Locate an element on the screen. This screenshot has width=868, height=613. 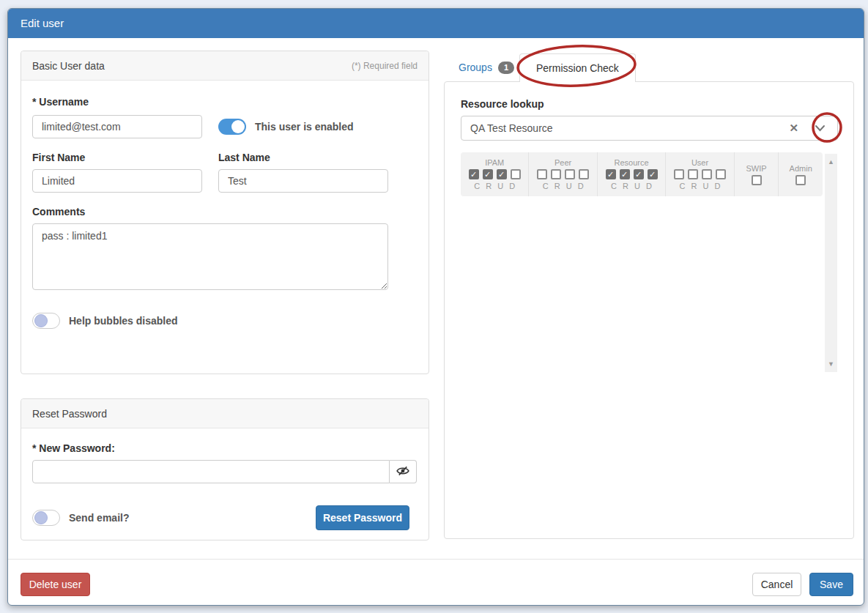
permission-column-swip: SWIP is located at coordinates (756, 174).